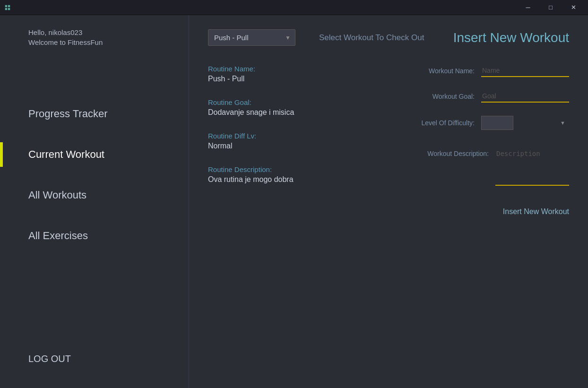 The image size is (588, 388). What do you see at coordinates (497, 123) in the screenshot?
I see `difficulty-select: Easy Normal Hard` at bounding box center [497, 123].